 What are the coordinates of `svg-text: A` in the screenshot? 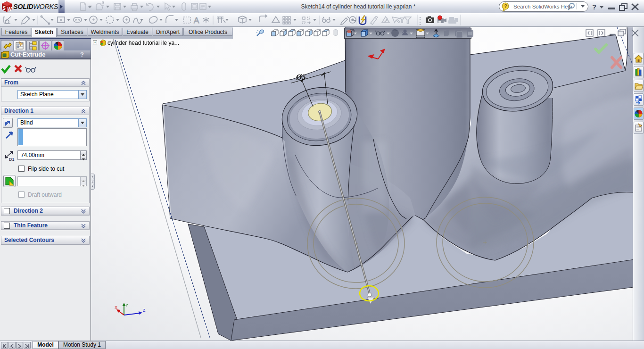 It's located at (197, 21).